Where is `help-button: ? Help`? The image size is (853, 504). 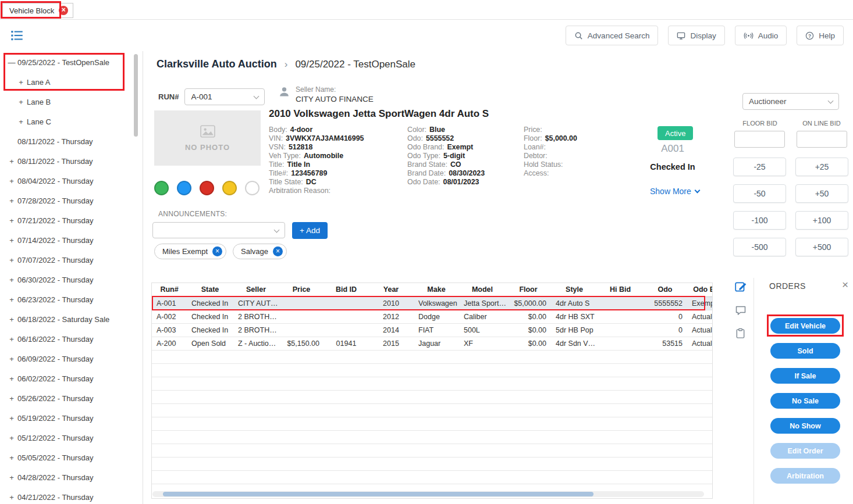 help-button: ? Help is located at coordinates (820, 35).